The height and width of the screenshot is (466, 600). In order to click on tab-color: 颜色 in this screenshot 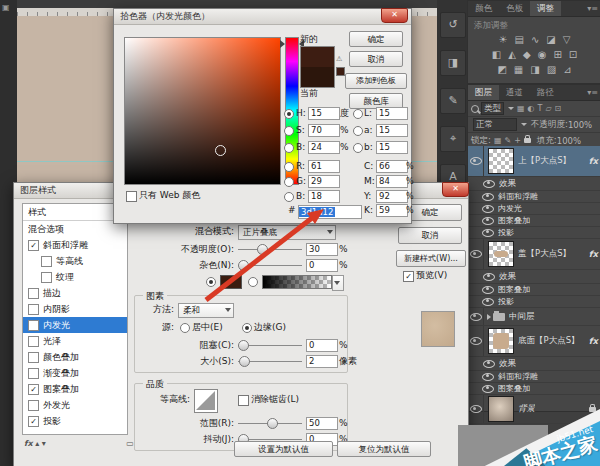, I will do `click(484, 8)`.